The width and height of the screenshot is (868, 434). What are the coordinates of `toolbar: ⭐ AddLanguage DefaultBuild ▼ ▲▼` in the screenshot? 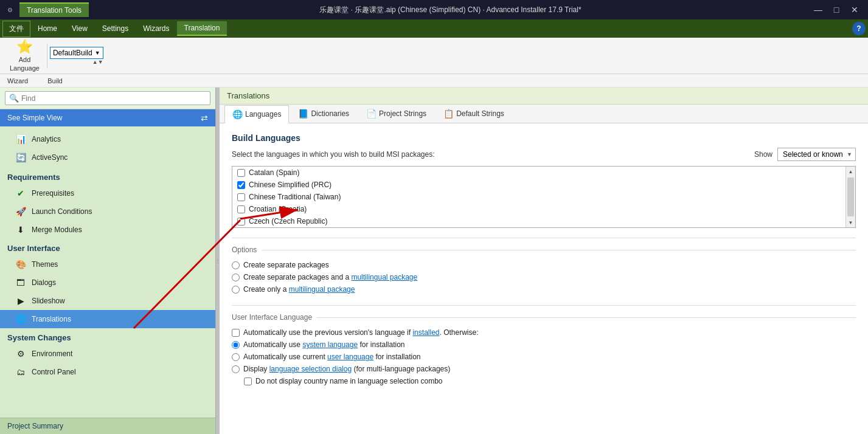 It's located at (434, 56).